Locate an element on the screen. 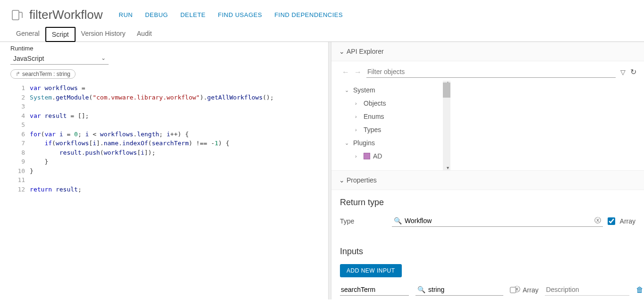  input-array-label: Array is located at coordinates (531, 290).